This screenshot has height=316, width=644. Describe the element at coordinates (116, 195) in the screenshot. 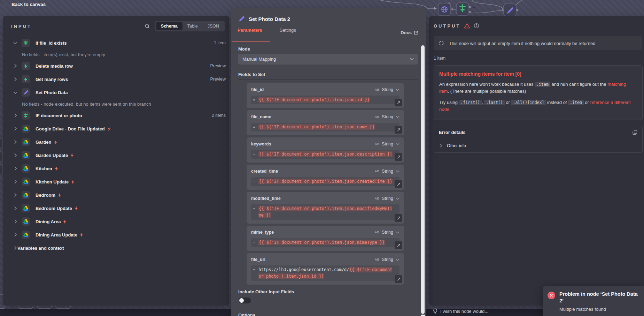

I see `schema-node-row: Bedroom` at that location.